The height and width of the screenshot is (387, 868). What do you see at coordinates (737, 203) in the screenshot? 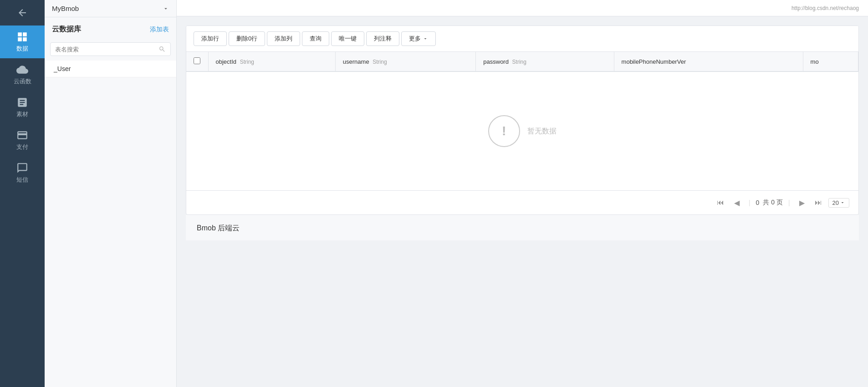
I see `prev-page-button: ◀` at bounding box center [737, 203].